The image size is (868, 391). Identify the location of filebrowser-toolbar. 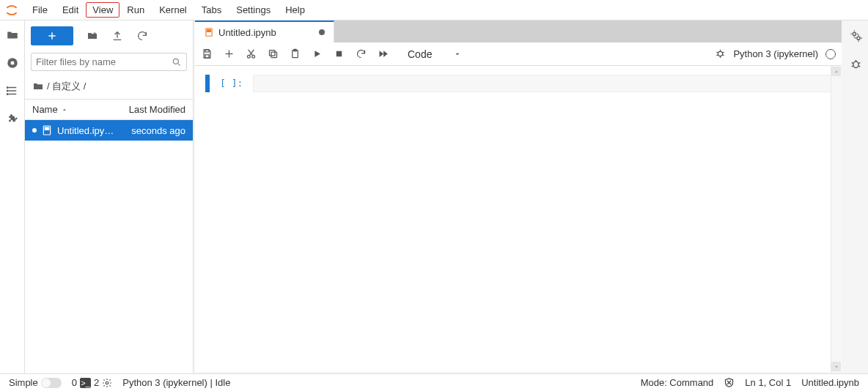
(108, 35).